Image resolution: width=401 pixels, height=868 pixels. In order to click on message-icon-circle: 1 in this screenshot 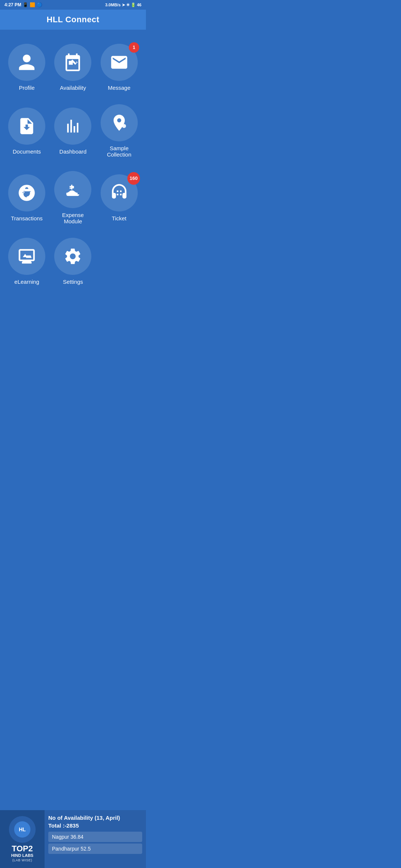, I will do `click(119, 62)`.